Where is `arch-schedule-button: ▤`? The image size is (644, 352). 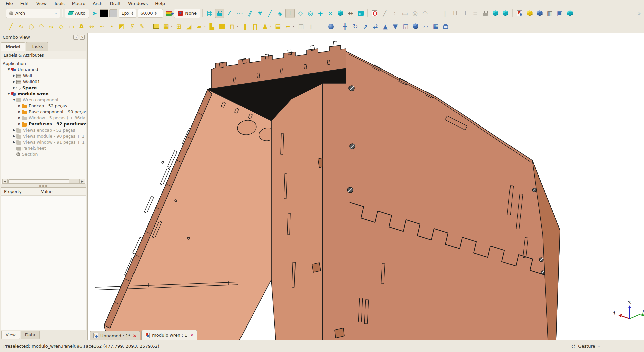
arch-schedule-button: ▤ is located at coordinates (278, 27).